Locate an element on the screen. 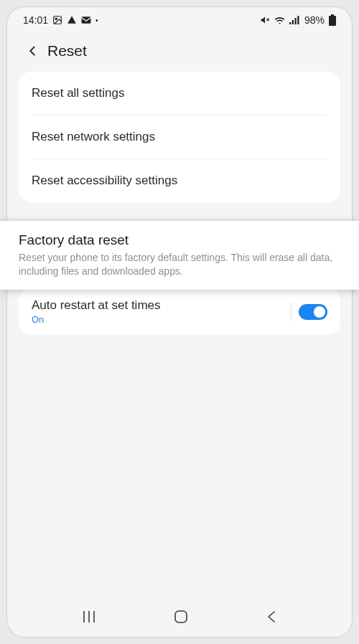  factory-reset-description: Reset your phone to its factory default … is located at coordinates (180, 265).